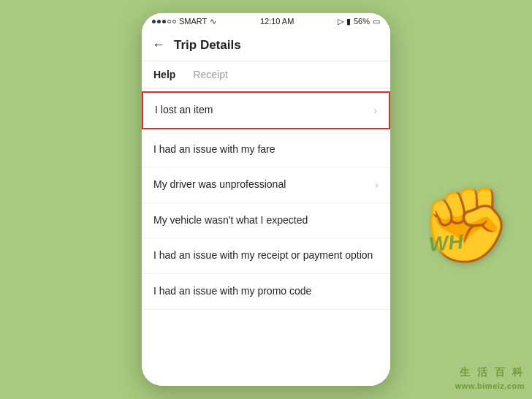 The width and height of the screenshot is (532, 399). What do you see at coordinates (362, 21) in the screenshot?
I see `battery-label: 56%` at bounding box center [362, 21].